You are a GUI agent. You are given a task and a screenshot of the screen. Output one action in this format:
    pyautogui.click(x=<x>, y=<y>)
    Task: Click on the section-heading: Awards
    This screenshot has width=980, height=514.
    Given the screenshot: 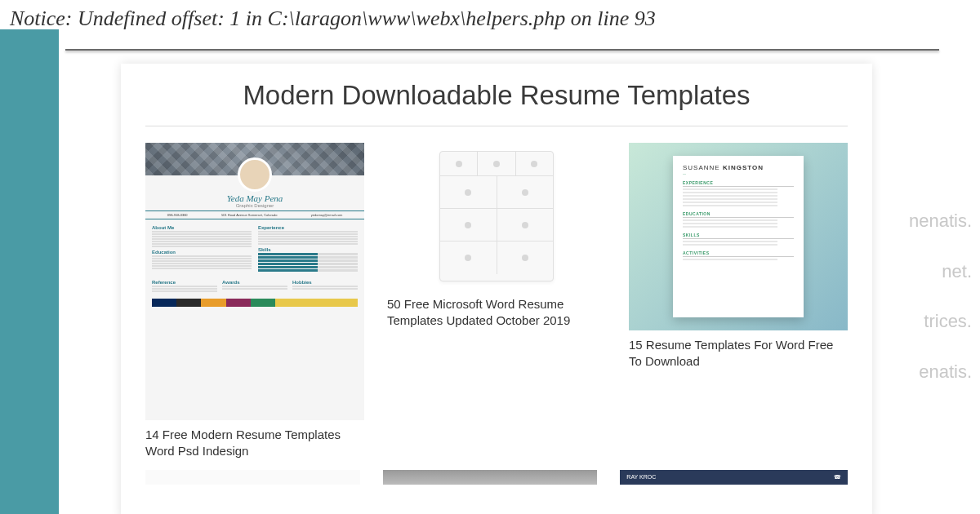 What is the action you would take?
    pyautogui.click(x=255, y=282)
    